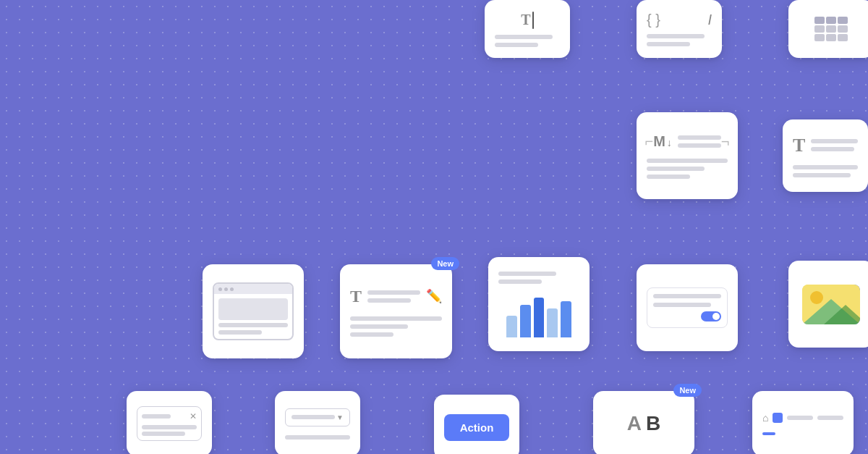 The image size is (868, 454). Describe the element at coordinates (533, 20) in the screenshot. I see `cursor-bar-icon` at that location.